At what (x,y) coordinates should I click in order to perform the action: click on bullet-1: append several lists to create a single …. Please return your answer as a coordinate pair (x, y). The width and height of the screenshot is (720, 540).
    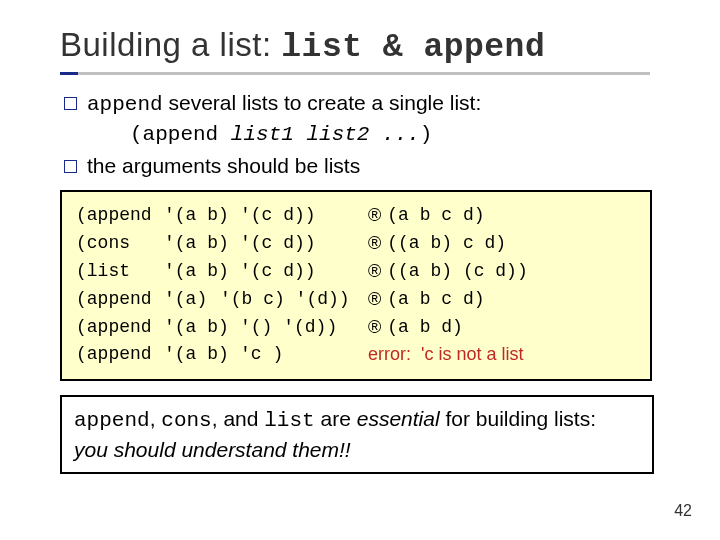
    Looking at the image, I should click on (366, 104).